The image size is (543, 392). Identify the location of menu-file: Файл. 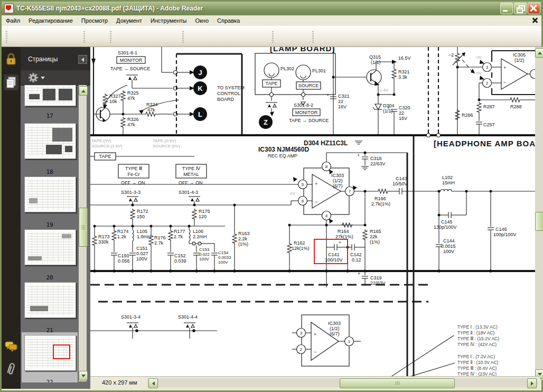
(13, 21).